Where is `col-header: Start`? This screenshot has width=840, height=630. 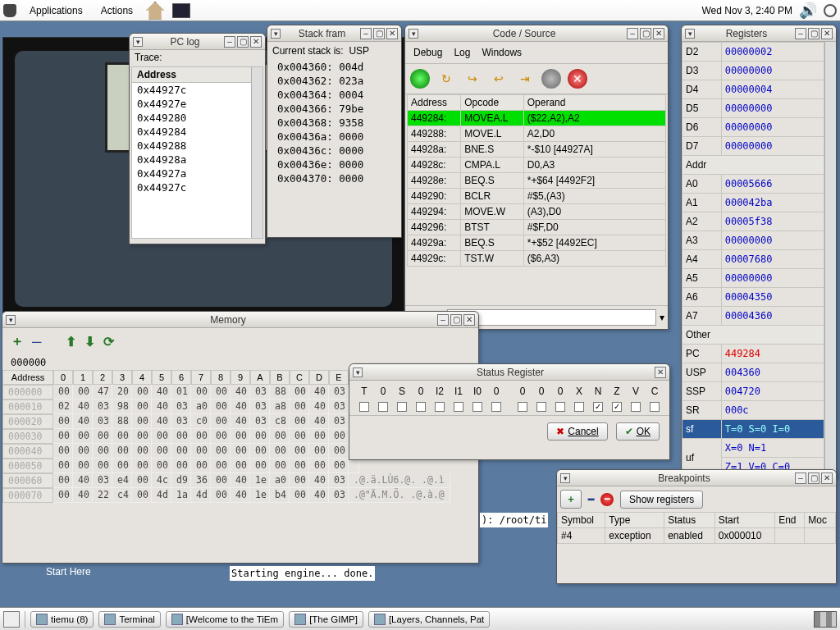
col-header: Start is located at coordinates (745, 520).